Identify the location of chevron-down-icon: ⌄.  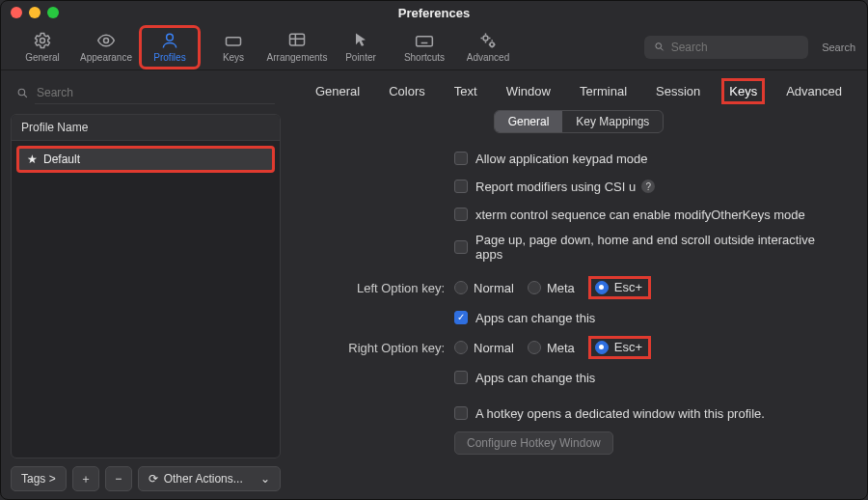
(265, 479).